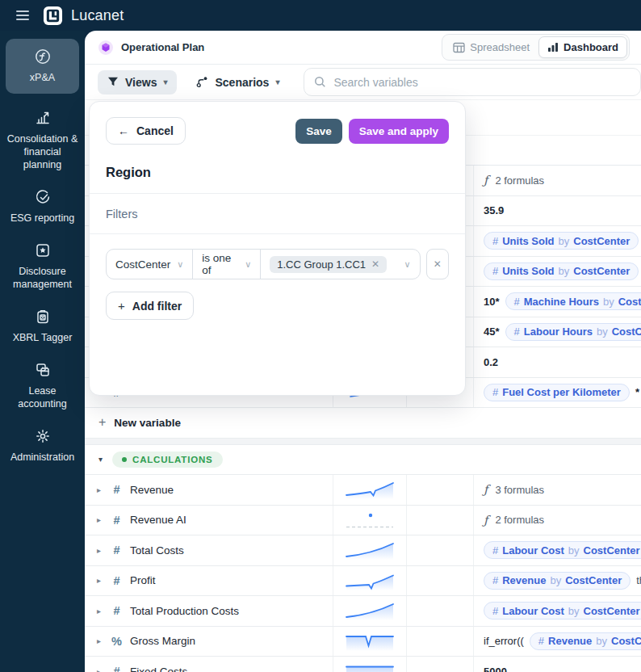  Describe the element at coordinates (43, 436) in the screenshot. I see `gear-icon` at that location.